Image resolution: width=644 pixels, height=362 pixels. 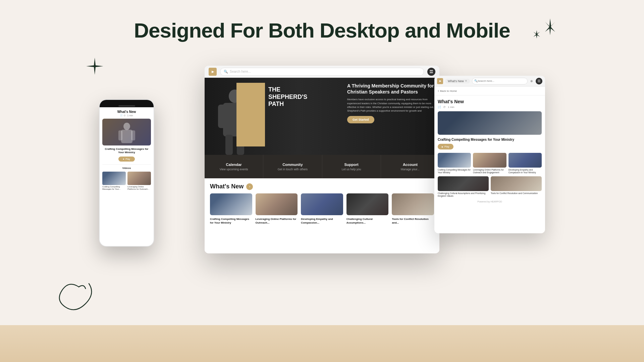 What do you see at coordinates (121, 115) in the screenshot?
I see `phone-doc-icon: 📄` at bounding box center [121, 115].